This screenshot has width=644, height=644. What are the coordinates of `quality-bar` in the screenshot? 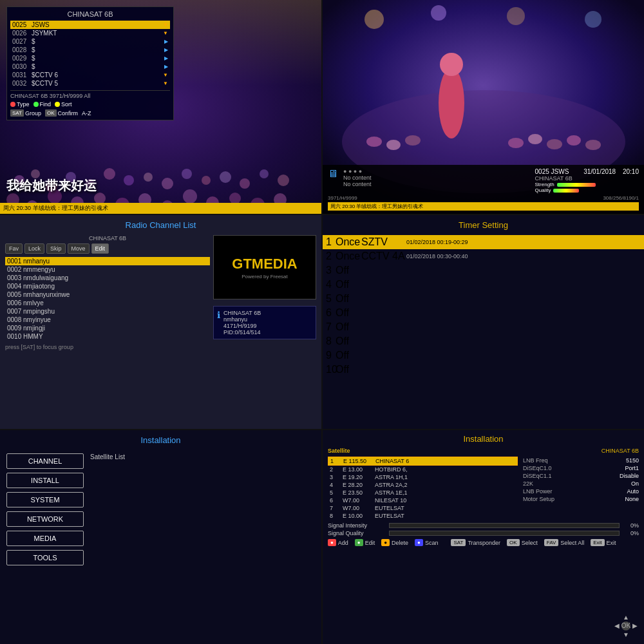 It's located at (566, 191).